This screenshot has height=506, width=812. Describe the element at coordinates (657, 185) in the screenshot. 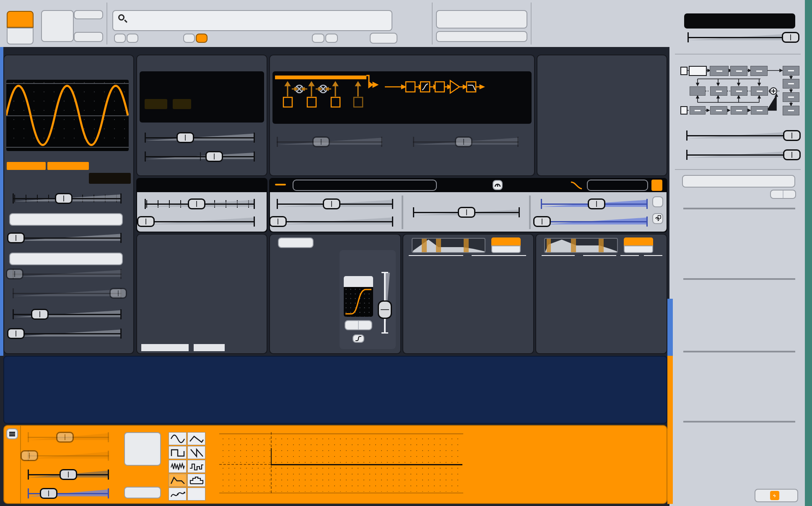

I see `filter2-subtype-button` at that location.